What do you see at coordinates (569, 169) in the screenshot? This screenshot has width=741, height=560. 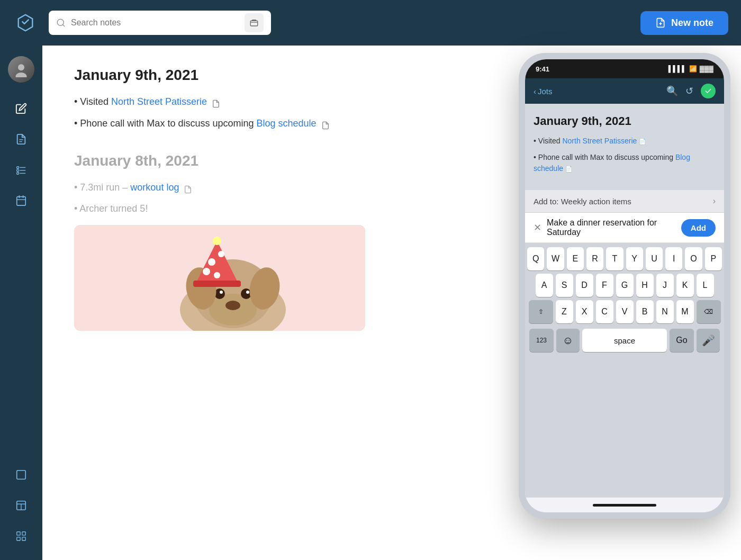 I see `phone-note-icon-2: 📄` at bounding box center [569, 169].